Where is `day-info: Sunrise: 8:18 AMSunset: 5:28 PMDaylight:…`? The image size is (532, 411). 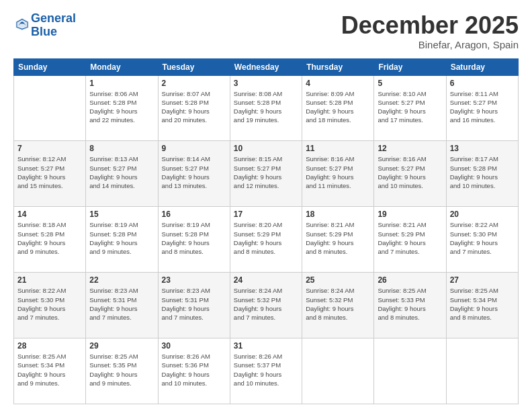 day-info: Sunrise: 8:18 AMSunset: 5:28 PMDaylight:… is located at coordinates (50, 238).